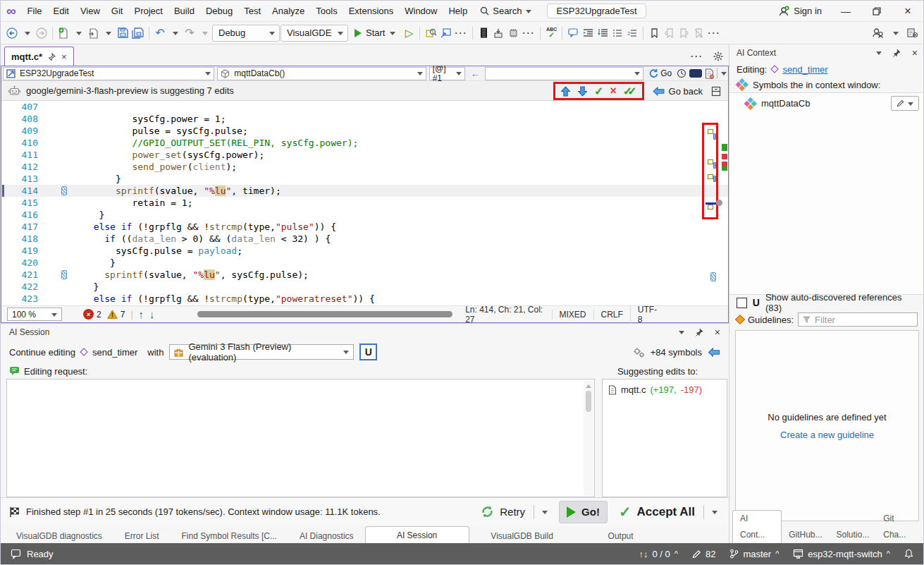  I want to click on toolbar-overflow-button: ···, so click(461, 33).